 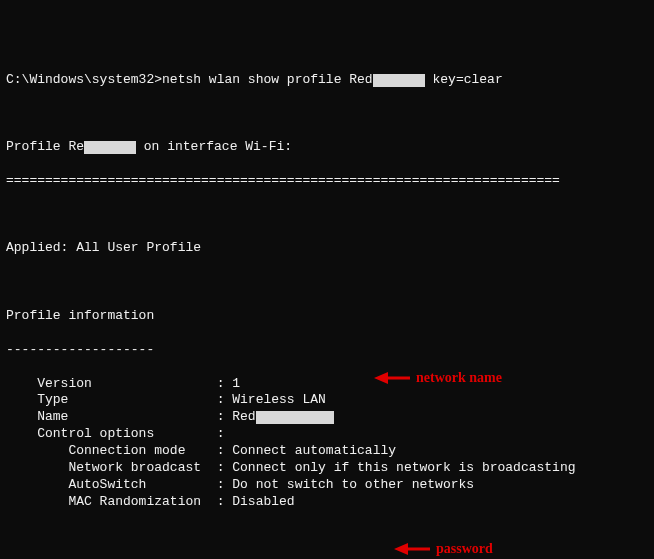 What do you see at coordinates (438, 378) in the screenshot?
I see `annotation-network-name: network name` at bounding box center [438, 378].